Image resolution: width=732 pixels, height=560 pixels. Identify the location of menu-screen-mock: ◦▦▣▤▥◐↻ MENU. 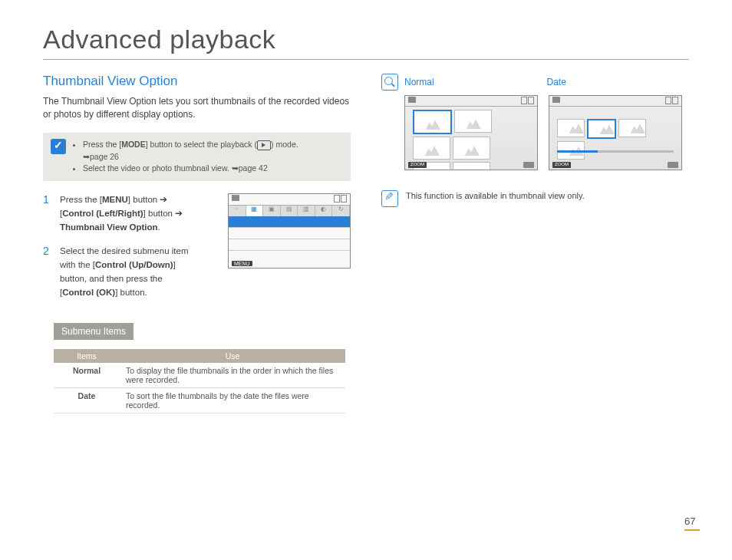
(289, 231).